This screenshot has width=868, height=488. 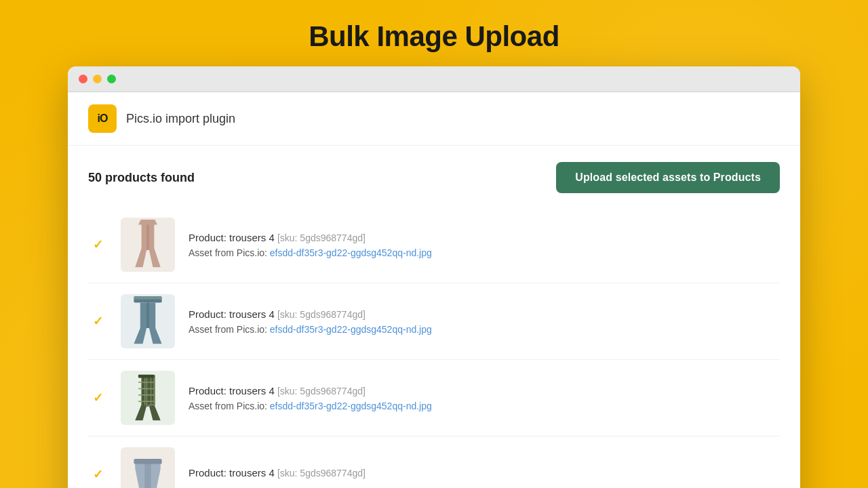 What do you see at coordinates (484, 321) in the screenshot?
I see `product-info-2: Product: trousers 4 [sku: 5gds968774gd] …` at bounding box center [484, 321].